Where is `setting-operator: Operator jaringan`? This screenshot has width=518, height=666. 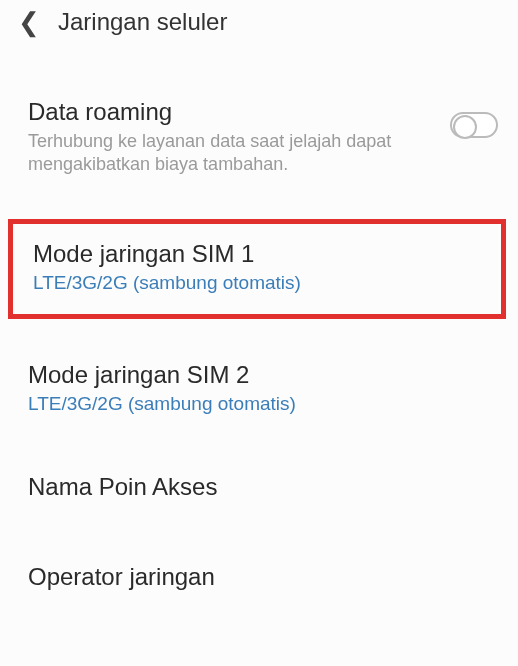 setting-operator: Operator jaringan is located at coordinates (259, 581).